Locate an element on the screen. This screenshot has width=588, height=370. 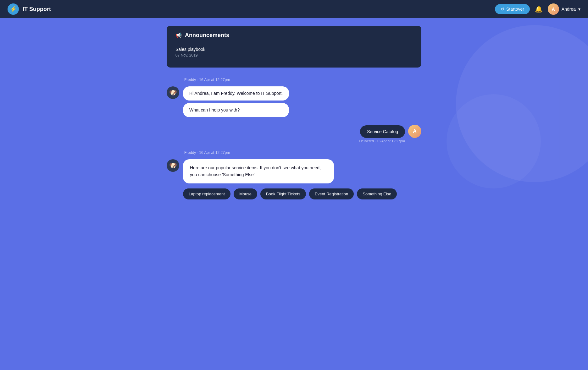
announcement-name: Sales playbook is located at coordinates (228, 49).